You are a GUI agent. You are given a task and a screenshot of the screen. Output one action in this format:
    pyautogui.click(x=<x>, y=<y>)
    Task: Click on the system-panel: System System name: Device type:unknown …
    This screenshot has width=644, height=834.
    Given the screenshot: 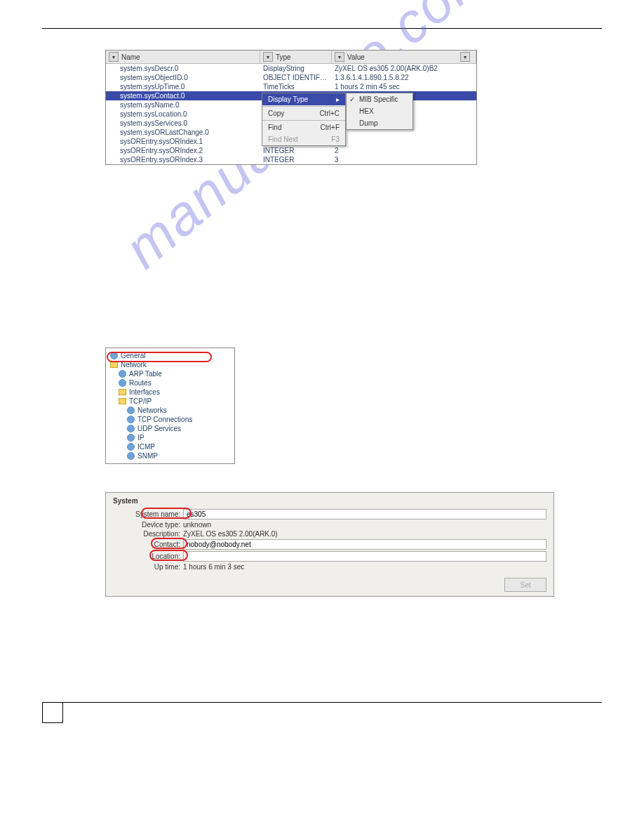 What is the action you would take?
    pyautogui.click(x=330, y=545)
    